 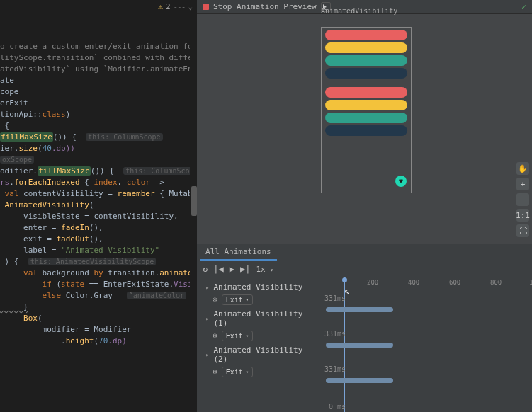 What do you see at coordinates (258, 287) in the screenshot?
I see `track-title: Animated Visibility` at bounding box center [258, 287].